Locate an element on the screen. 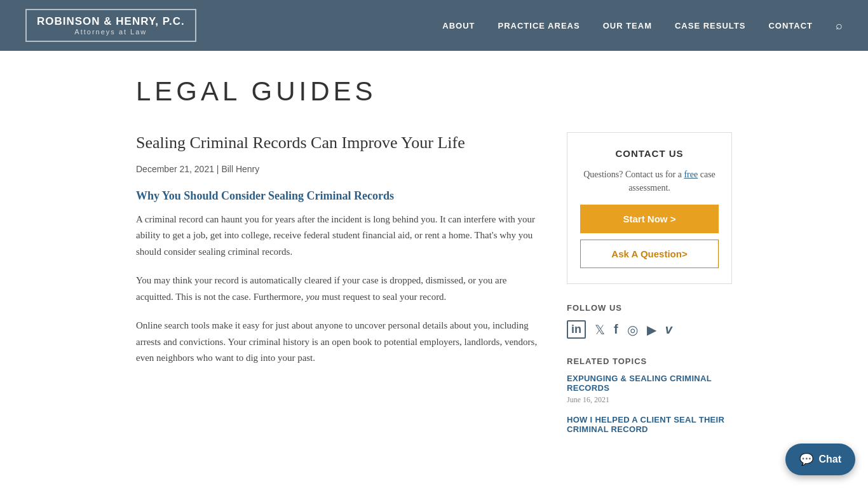 Image resolution: width=868 pixels, height=488 pixels. free-link: free is located at coordinates (691, 174).